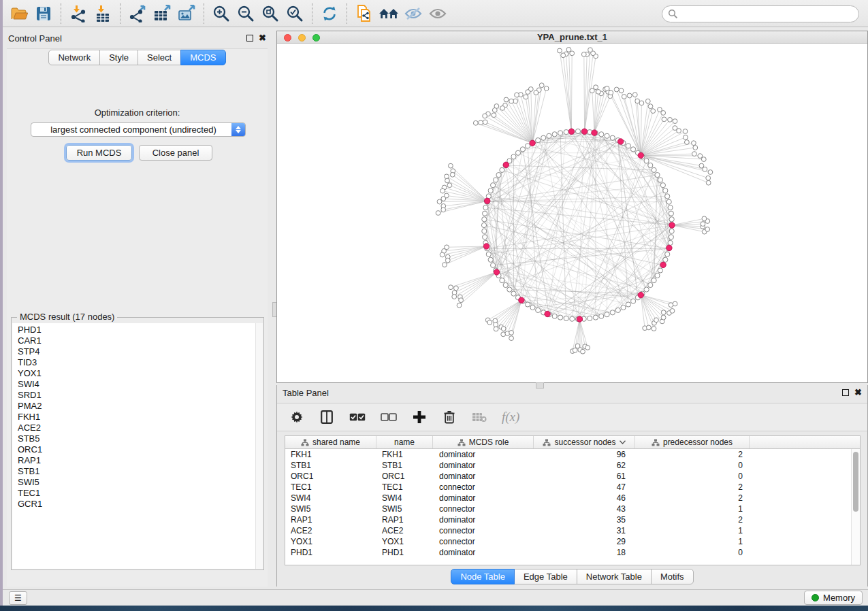 The height and width of the screenshot is (611, 868). What do you see at coordinates (404, 531) in the screenshot?
I see `table-cell: ACE2` at bounding box center [404, 531].